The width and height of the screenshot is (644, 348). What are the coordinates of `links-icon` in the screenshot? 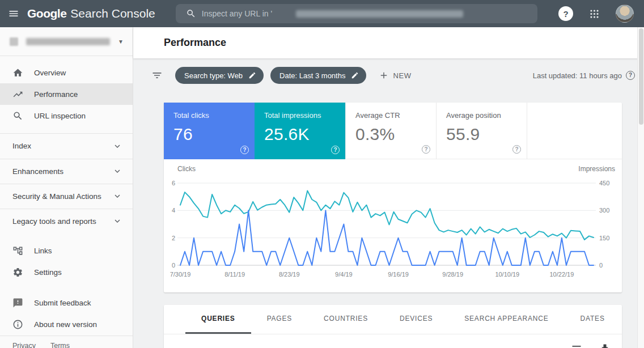 It's located at (18, 251).